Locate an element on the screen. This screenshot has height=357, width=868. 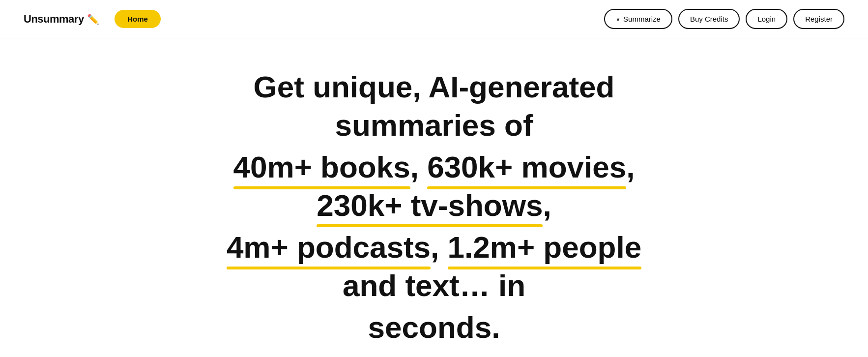
nav-left: Unsummary ✏️ Home is located at coordinates (92, 19).